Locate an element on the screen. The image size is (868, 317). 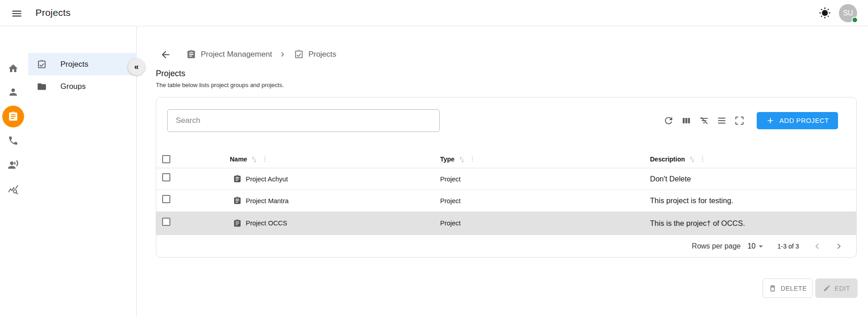
refresh-icon is located at coordinates (669, 121).